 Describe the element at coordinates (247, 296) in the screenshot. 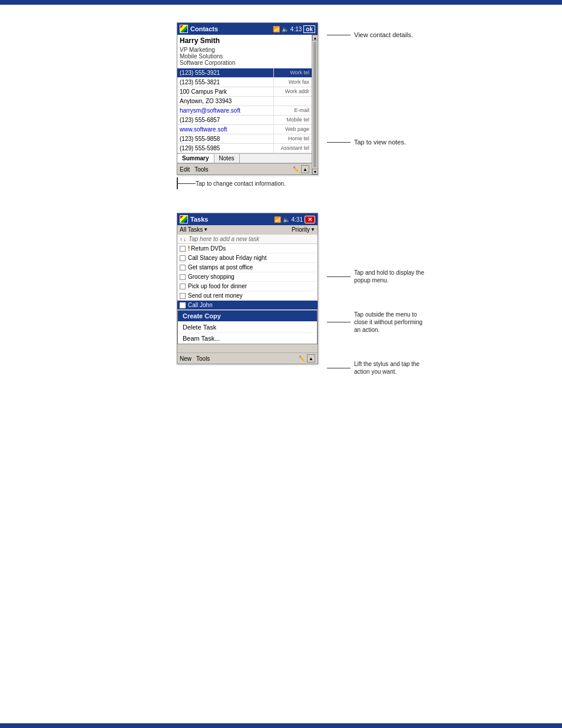

I see `task-row-5: Send out rent money` at that location.